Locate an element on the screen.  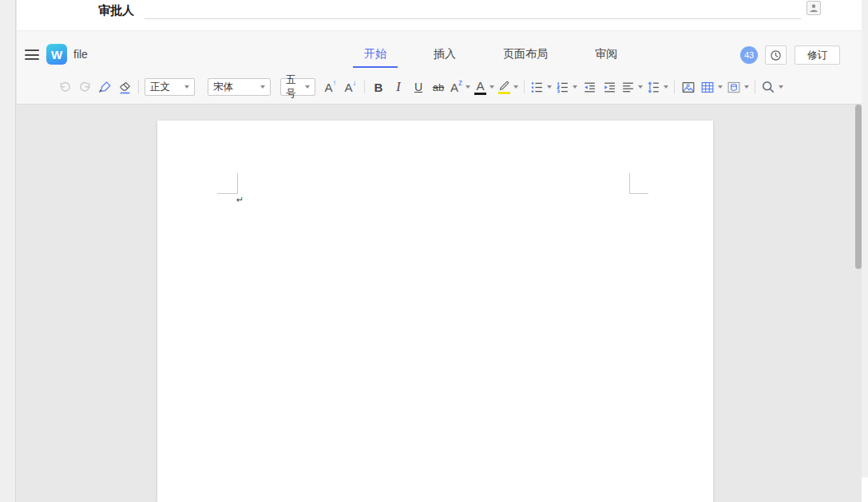
underline-button: U is located at coordinates (418, 87).